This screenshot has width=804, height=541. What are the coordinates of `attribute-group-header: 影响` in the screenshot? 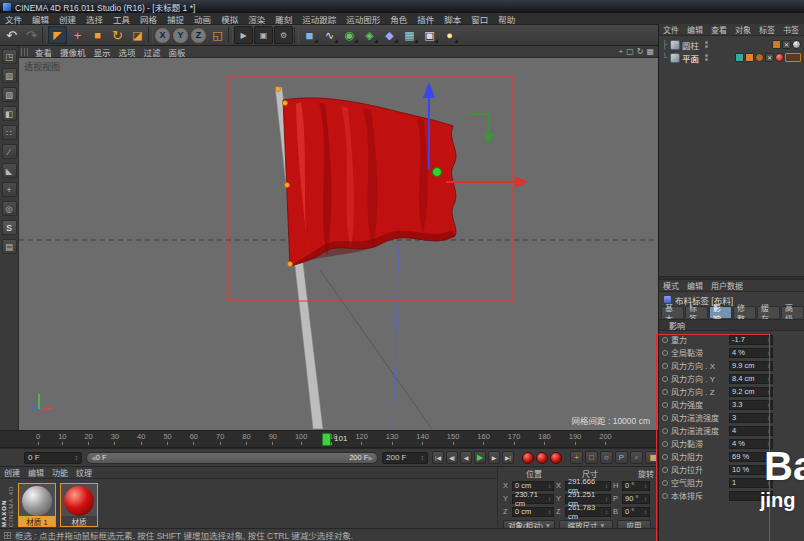 It's located at (732, 325).